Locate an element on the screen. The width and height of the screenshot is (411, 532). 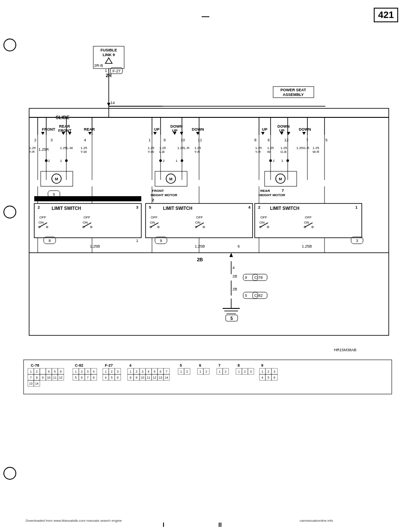
svg-text: 14 is located at coordinates (113, 103).